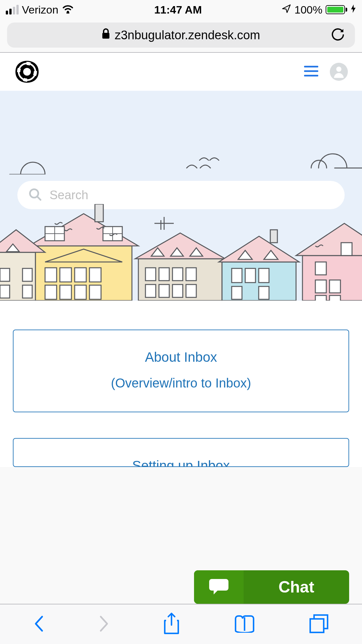 The width and height of the screenshot is (362, 644). Describe the element at coordinates (181, 462) in the screenshot. I see `card-title: Setting up Inbox` at that location.